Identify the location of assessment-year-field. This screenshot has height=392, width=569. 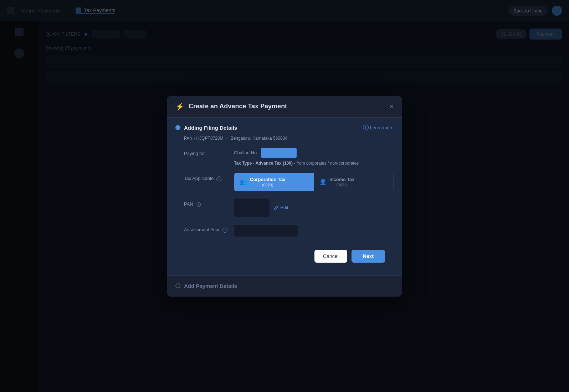
(314, 231).